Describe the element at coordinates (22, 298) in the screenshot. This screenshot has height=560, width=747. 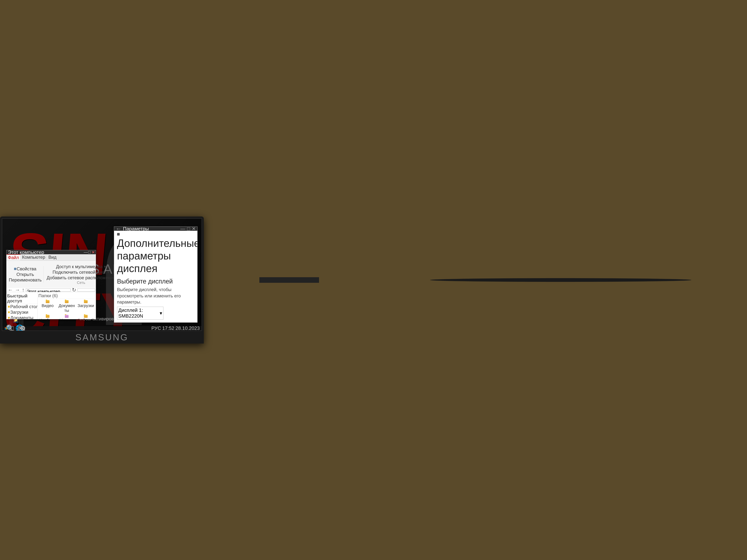
I see `quick-access-header: Быстрый доступ` at that location.